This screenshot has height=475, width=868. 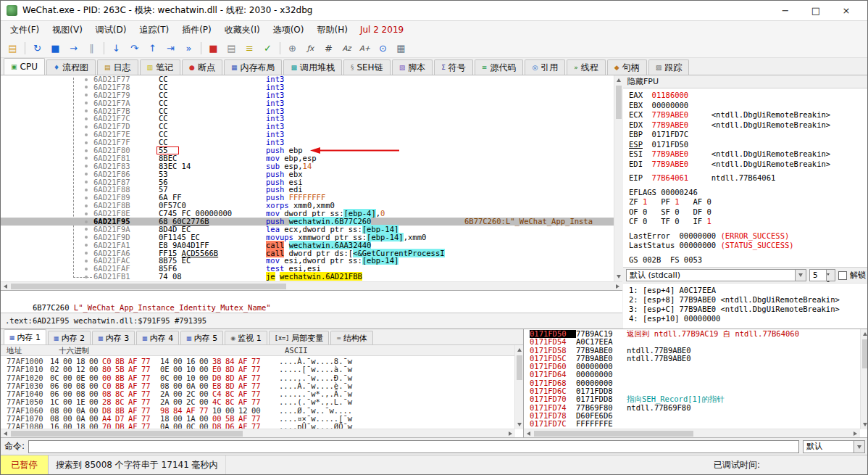 I want to click on menu-item-help: 帮助(H), so click(x=332, y=30).